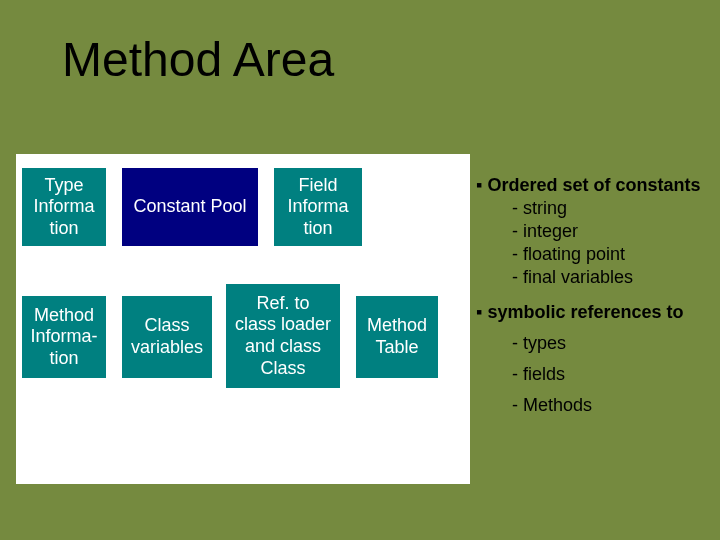 The width and height of the screenshot is (720, 540). I want to click on page-title: Method Area, so click(198, 60).